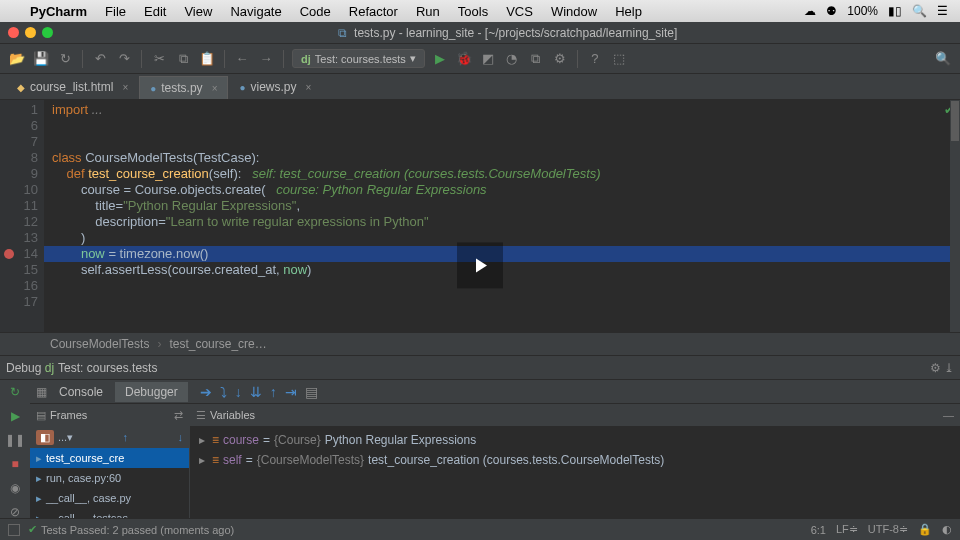 This screenshot has width=960, height=540. What do you see at coordinates (316, 12) in the screenshot?
I see `menu-code: Code` at bounding box center [316, 12].